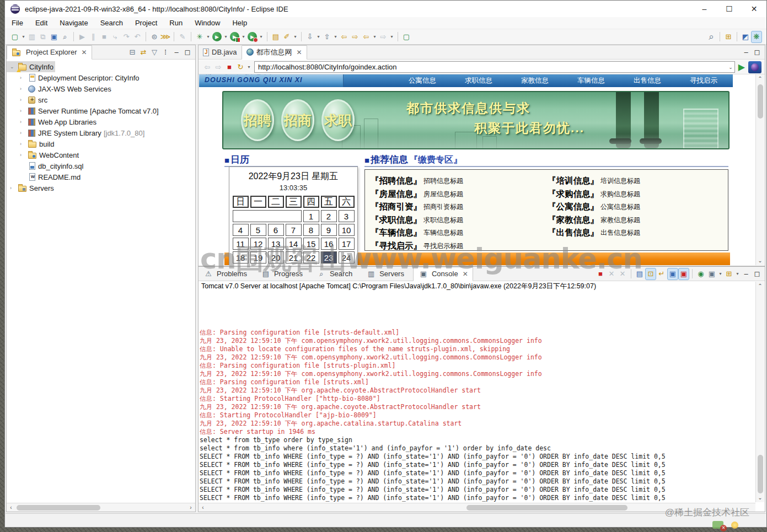 The width and height of the screenshot is (767, 532). What do you see at coordinates (31, 67) in the screenshot?
I see `tree-item: ⌄ CityInfo` at bounding box center [31, 67].